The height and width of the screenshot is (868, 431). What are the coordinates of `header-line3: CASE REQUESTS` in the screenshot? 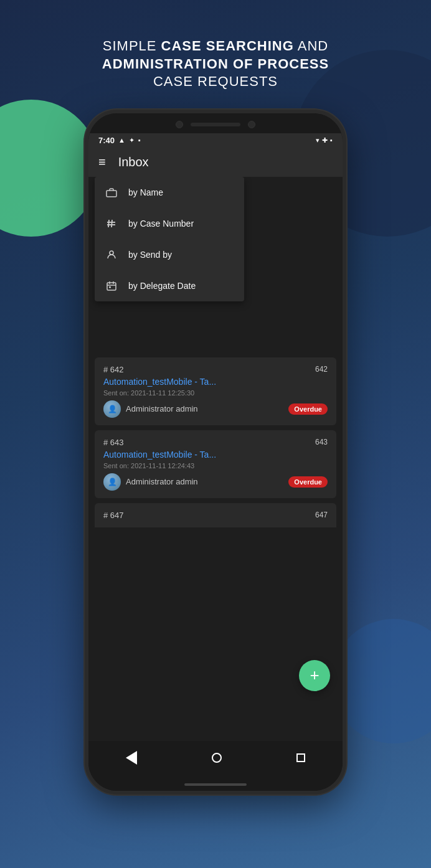 It's located at (215, 82).